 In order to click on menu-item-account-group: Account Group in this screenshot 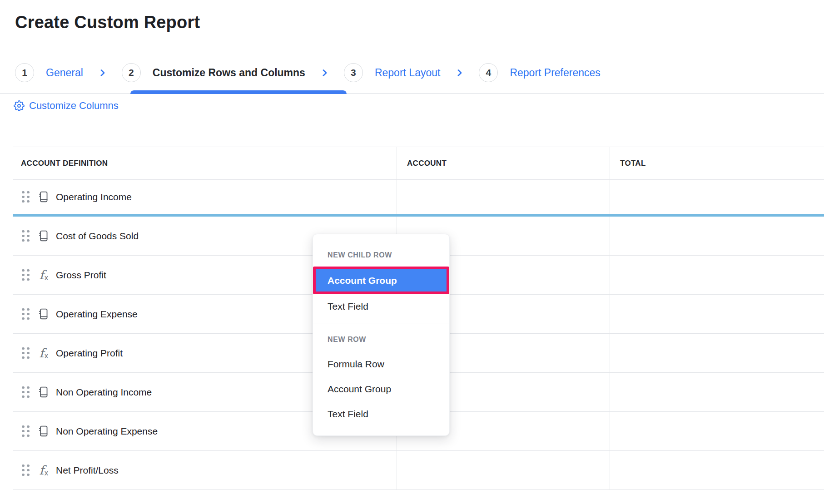, I will do `click(381, 389)`.